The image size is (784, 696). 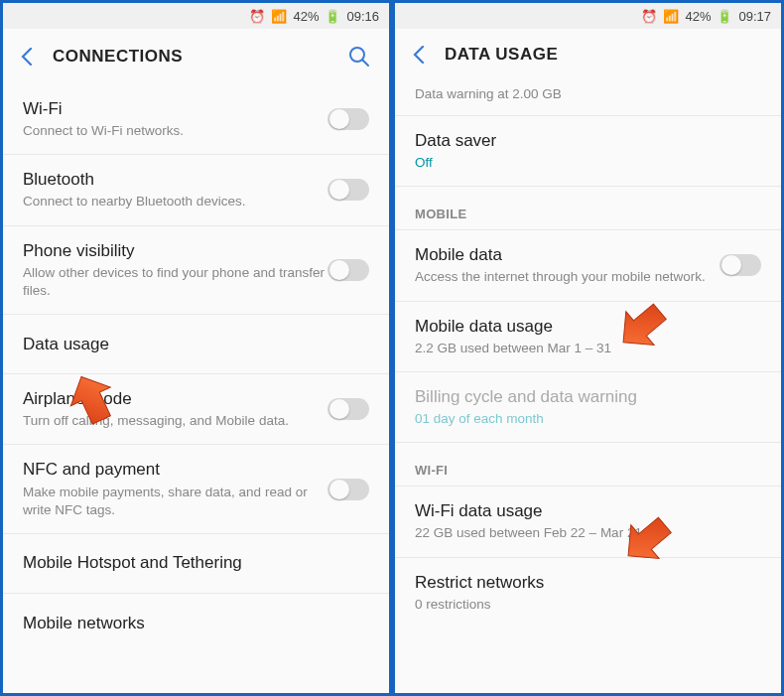 What do you see at coordinates (196, 624) in the screenshot?
I see `row-mobile-networks: Mobile networks` at bounding box center [196, 624].